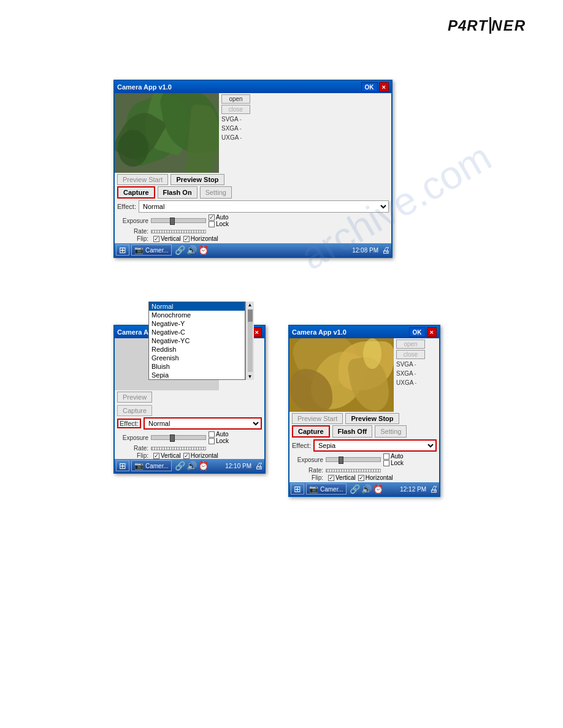 This screenshot has height=728, width=563. I want to click on close-button-1: ×, so click(384, 87).